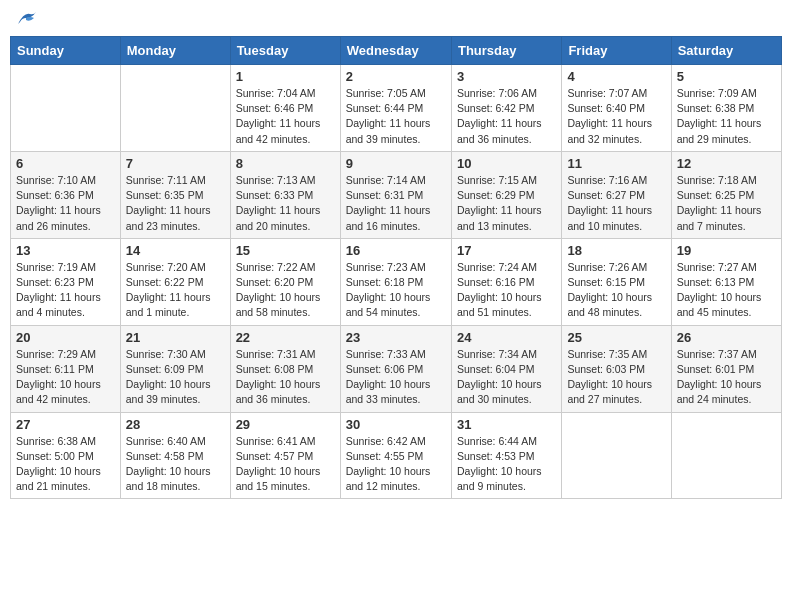 The width and height of the screenshot is (792, 612). Describe the element at coordinates (176, 250) in the screenshot. I see `day-number: 14` at that location.